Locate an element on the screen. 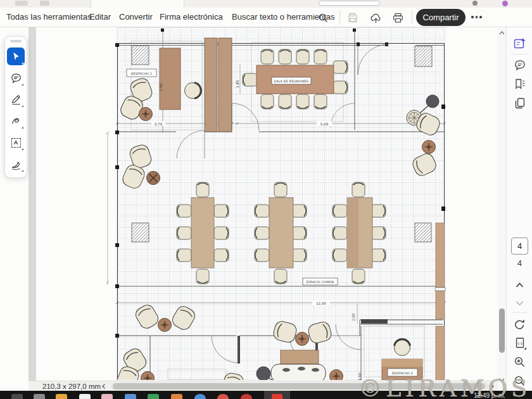 The height and width of the screenshot is (399, 532). vertical-scrollbar is located at coordinates (502, 209).